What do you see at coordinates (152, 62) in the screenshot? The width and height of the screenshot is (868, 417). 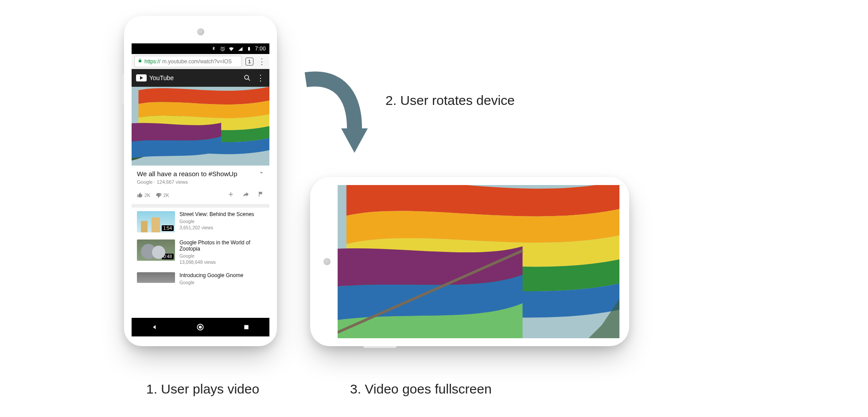 I see `url-scheme: https://` at bounding box center [152, 62].